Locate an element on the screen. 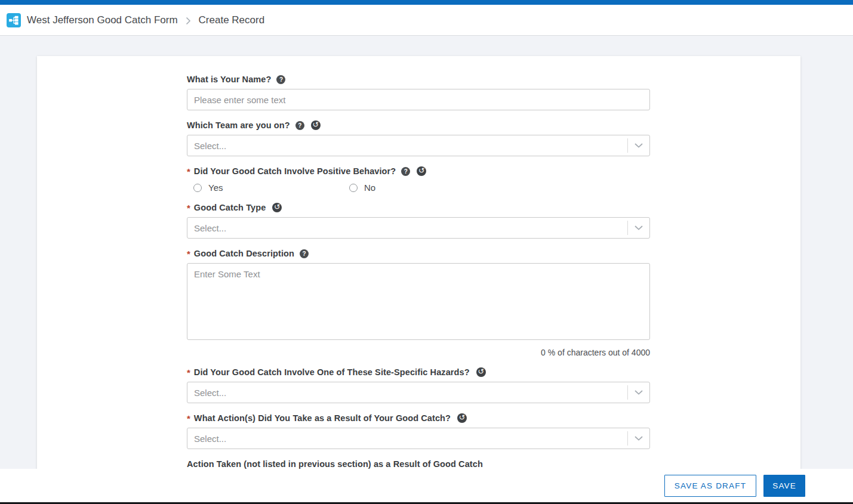 Image resolution: width=853 pixels, height=504 pixels. field-label: Action Taken (not listed in previous sec… is located at coordinates (335, 464).